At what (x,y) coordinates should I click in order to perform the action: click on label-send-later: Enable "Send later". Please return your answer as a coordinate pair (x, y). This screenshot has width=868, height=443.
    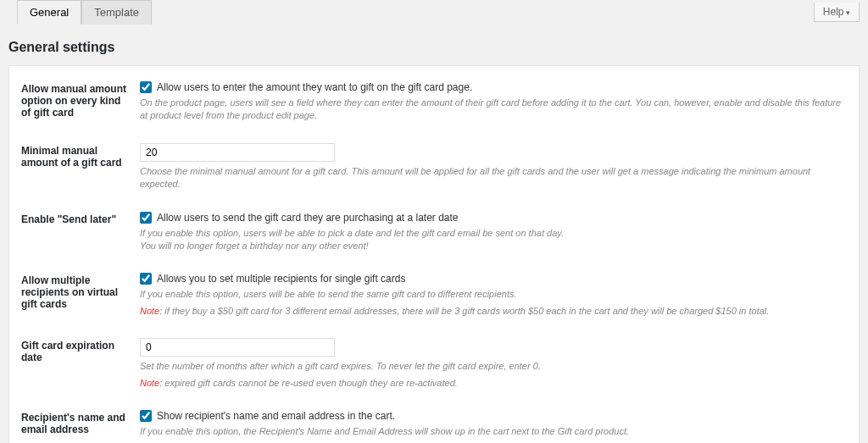
    Looking at the image, I should click on (81, 219).